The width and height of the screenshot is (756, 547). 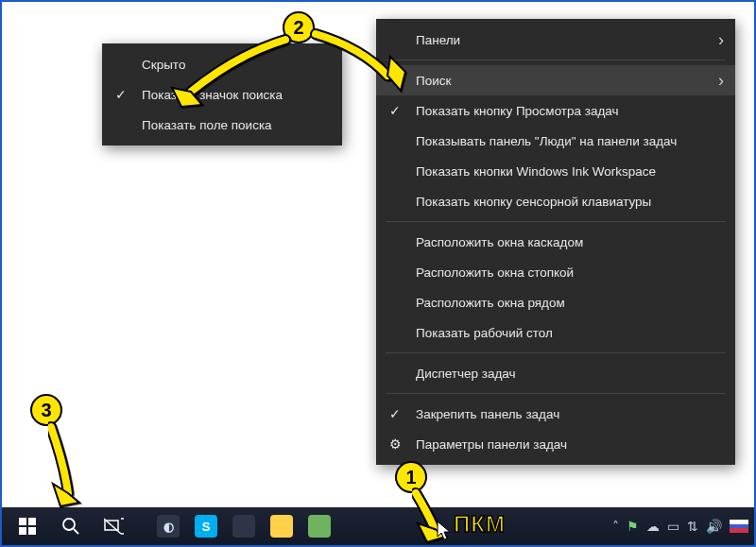 What do you see at coordinates (490, 302) in the screenshot?
I see `label: Расположить окна рядом` at bounding box center [490, 302].